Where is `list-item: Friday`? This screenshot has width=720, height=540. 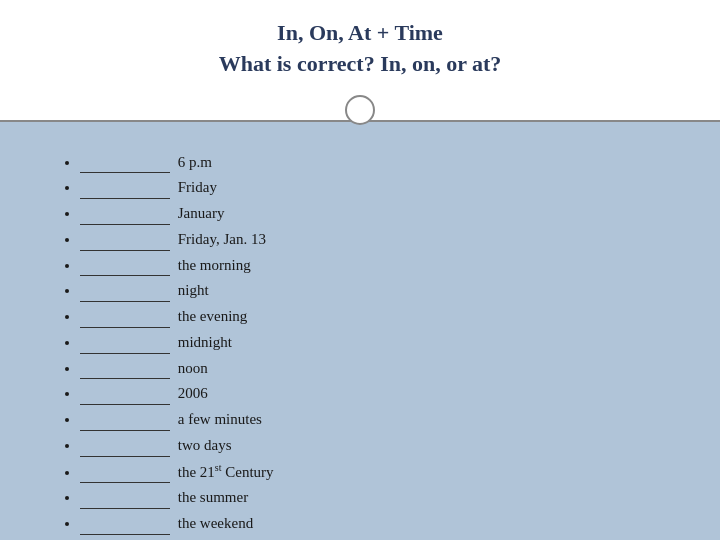 list-item: Friday is located at coordinates (380, 188).